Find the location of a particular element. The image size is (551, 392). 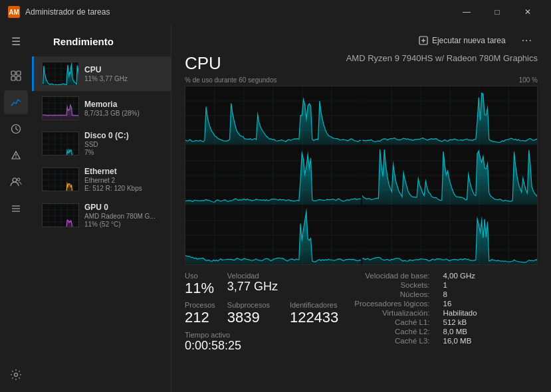

cpu-item-sub: 11% 3,77 GHz is located at coordinates (124, 78).